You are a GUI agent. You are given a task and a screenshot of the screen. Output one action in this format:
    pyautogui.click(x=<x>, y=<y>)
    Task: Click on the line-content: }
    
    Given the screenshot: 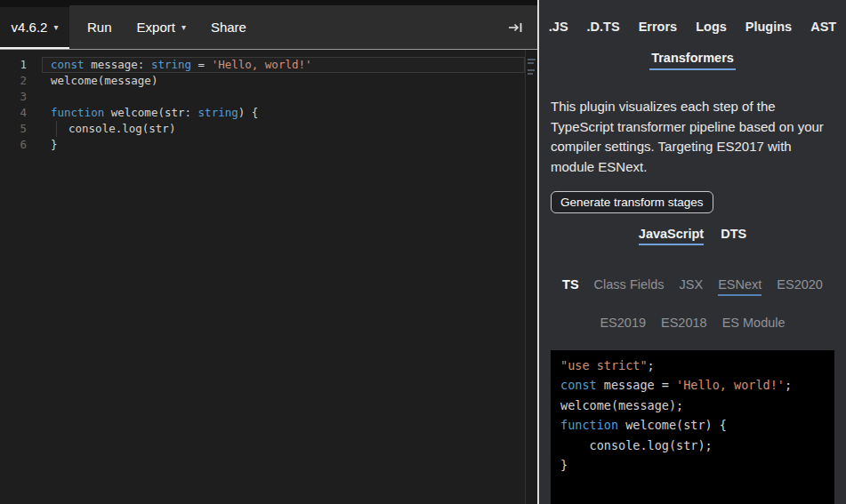 What is the action you would take?
    pyautogui.click(x=43, y=145)
    